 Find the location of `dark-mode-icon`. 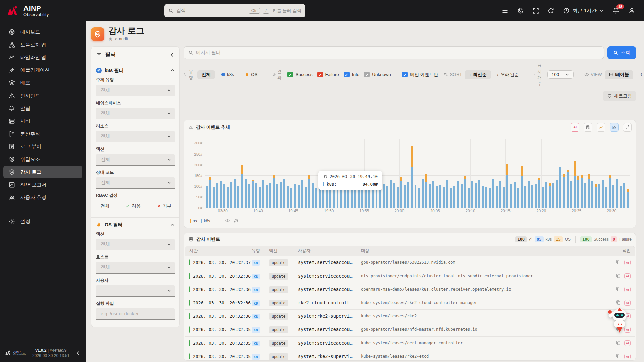

dark-mode-icon is located at coordinates (521, 11).